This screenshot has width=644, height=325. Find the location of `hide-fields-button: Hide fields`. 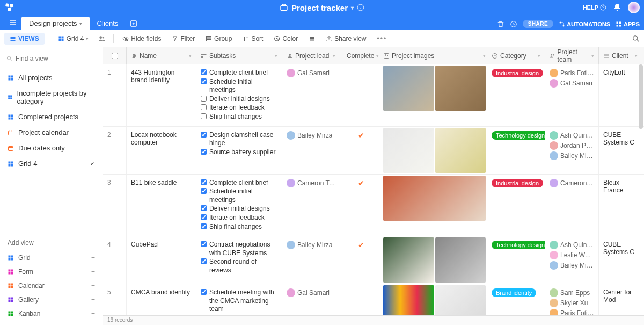

hide-fields-button: Hide fields is located at coordinates (142, 39).